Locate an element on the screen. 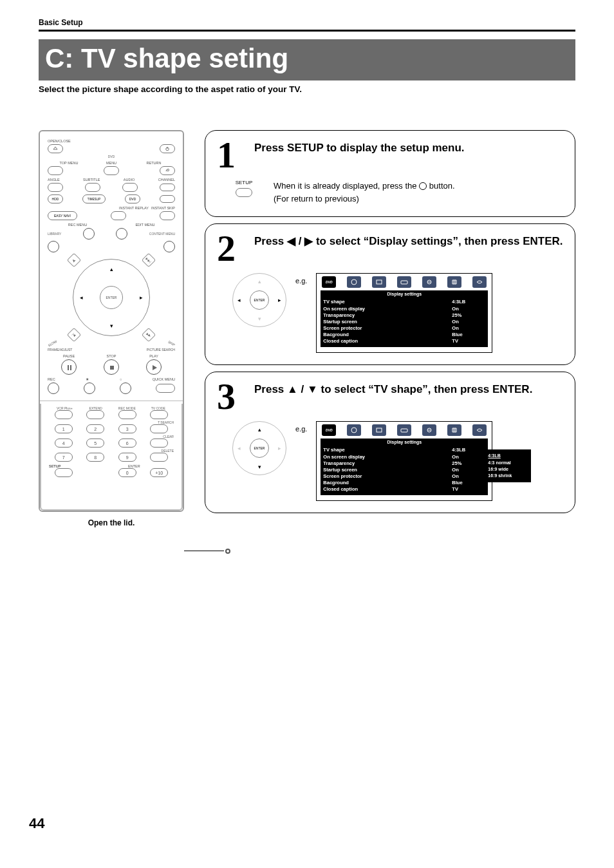 This screenshot has height=868, width=614. setup-button-diagram: SETUP is located at coordinates (244, 188).